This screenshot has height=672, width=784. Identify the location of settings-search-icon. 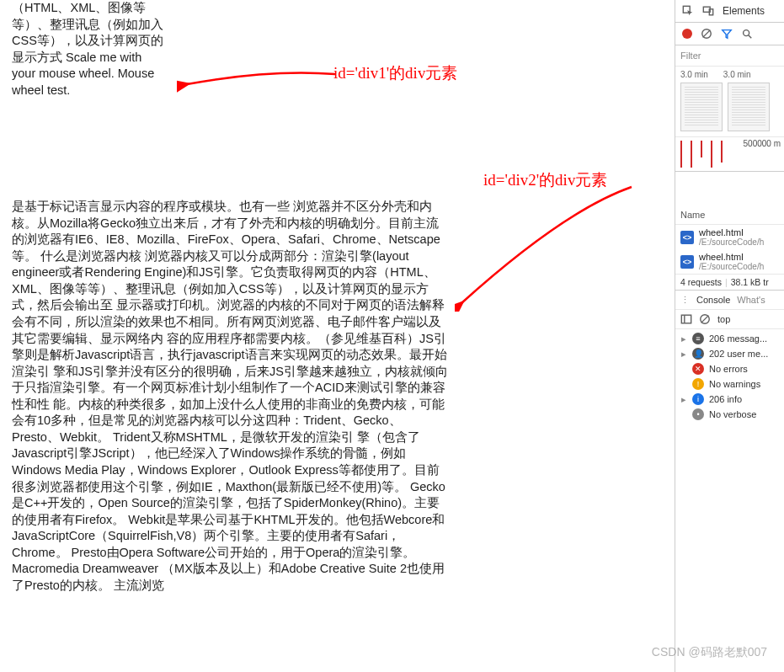
(747, 34).